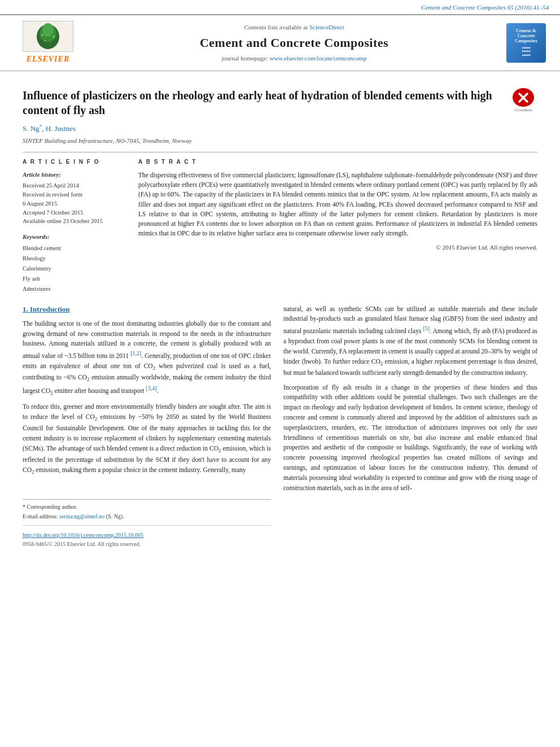  I want to click on abstract-heading: A B S T R A C T, so click(338, 162).